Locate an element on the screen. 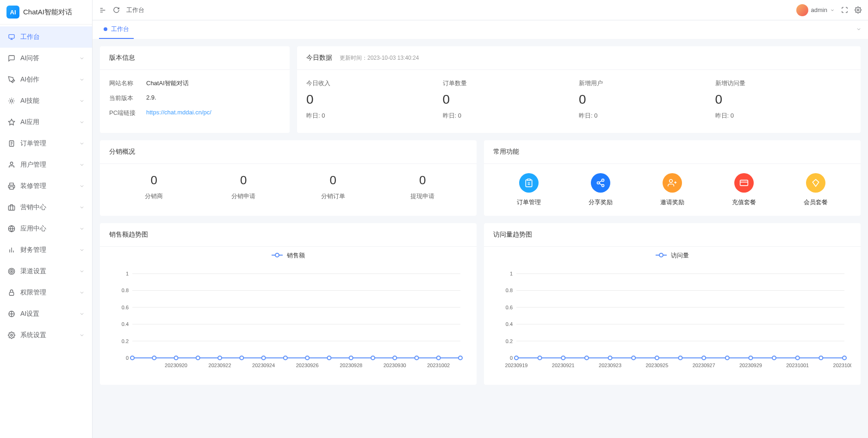  share-icon is located at coordinates (601, 183).